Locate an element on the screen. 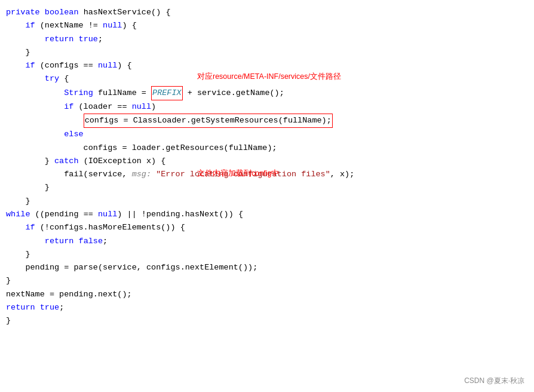 The width and height of the screenshot is (534, 392). code-line-15: } is located at coordinates (267, 201).